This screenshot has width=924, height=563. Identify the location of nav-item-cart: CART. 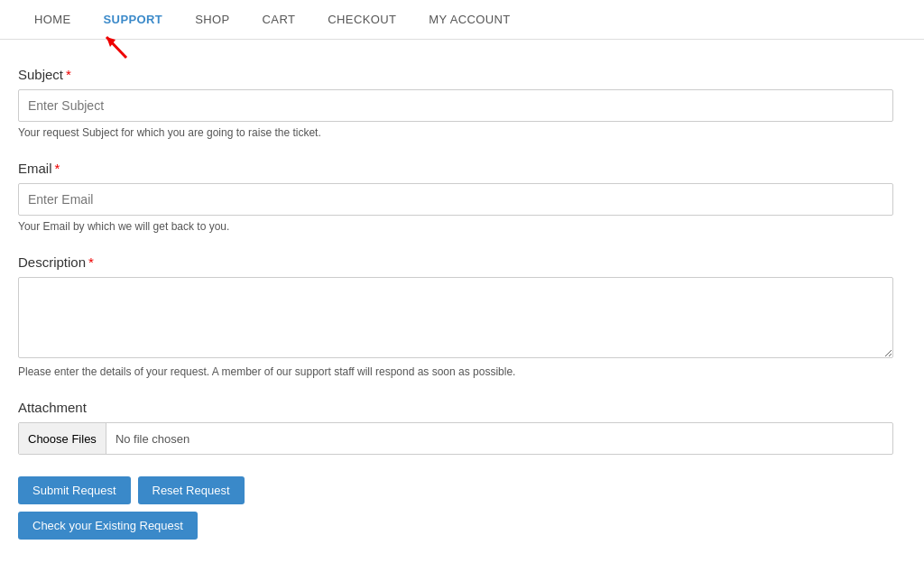
(280, 20).